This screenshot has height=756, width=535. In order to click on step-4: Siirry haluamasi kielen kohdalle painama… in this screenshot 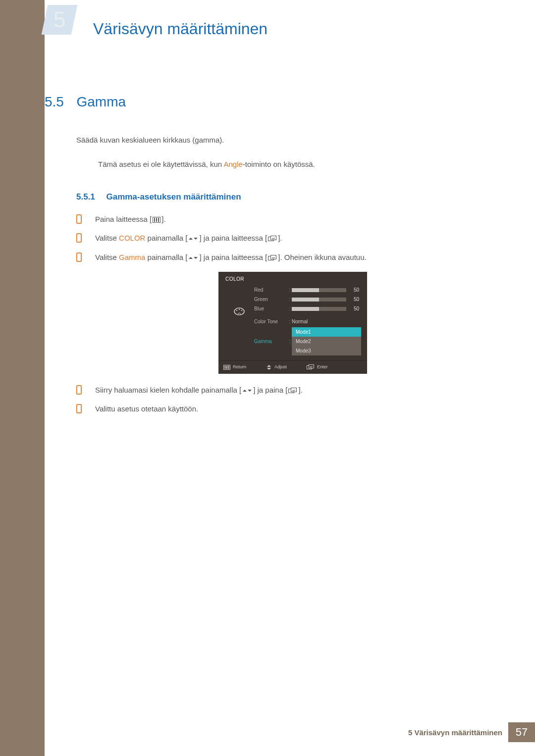, I will do `click(283, 390)`.